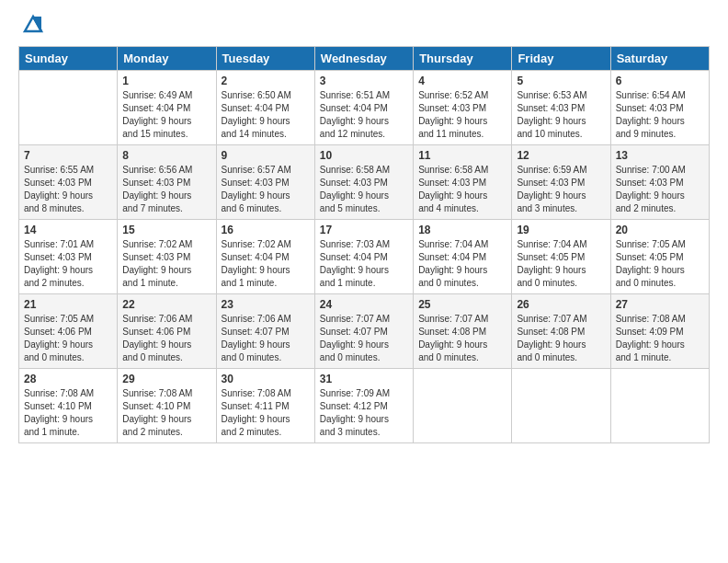  What do you see at coordinates (561, 258) in the screenshot?
I see `day-cell: 19Sunrise: 7:04 AM Sunset: 4:05 PM Dayli…` at bounding box center [561, 258].